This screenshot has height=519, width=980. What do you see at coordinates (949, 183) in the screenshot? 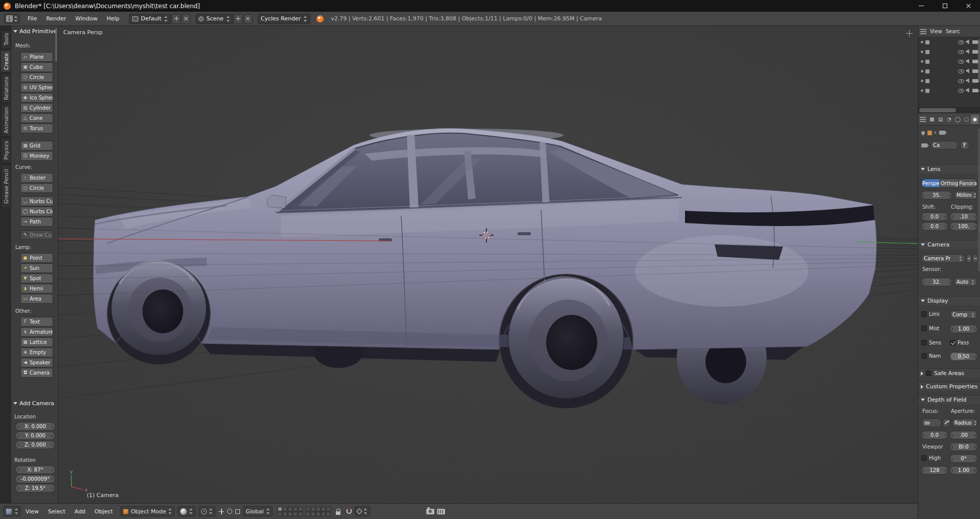
I see `lens-type-orthographic: Orthog` at bounding box center [949, 183].